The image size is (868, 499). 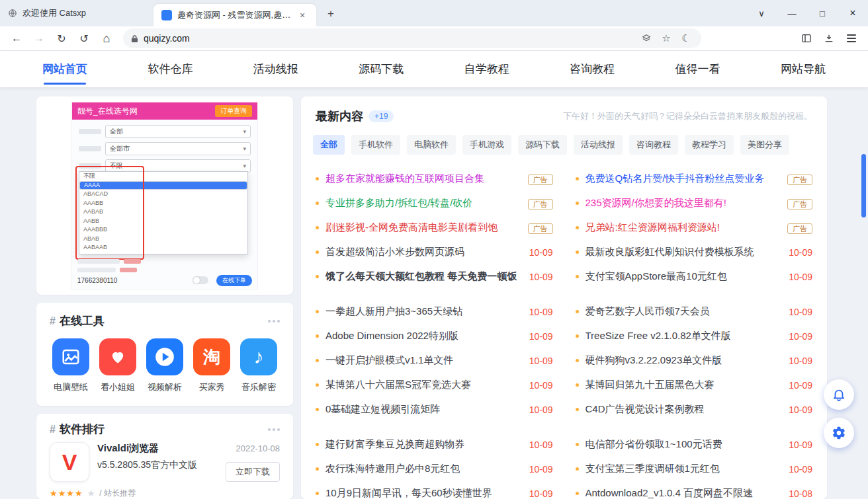 What do you see at coordinates (178, 132) in the screenshot?
I see `promo-select: 全部▾` at bounding box center [178, 132].